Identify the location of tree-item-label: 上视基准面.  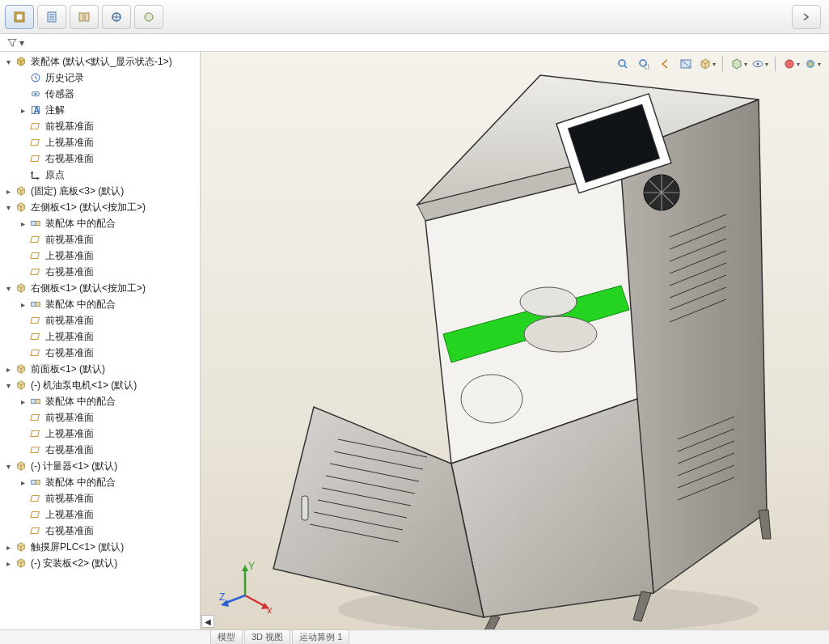
(70, 142).